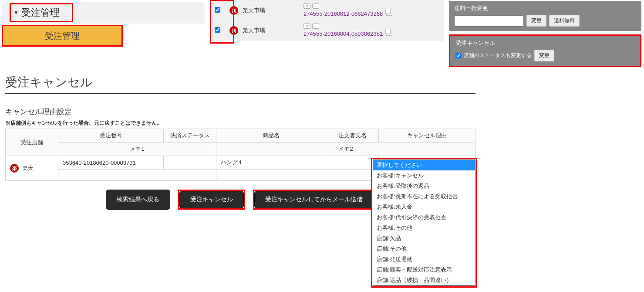 This screenshot has height=292, width=644. What do you see at coordinates (424, 238) in the screenshot?
I see `dropdown-option: 店舗:欠品` at bounding box center [424, 238].